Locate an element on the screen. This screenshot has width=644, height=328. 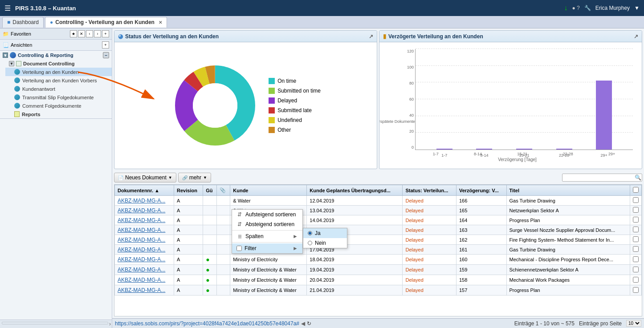
right-chart-expand-icon: ↗ is located at coordinates (636, 36).